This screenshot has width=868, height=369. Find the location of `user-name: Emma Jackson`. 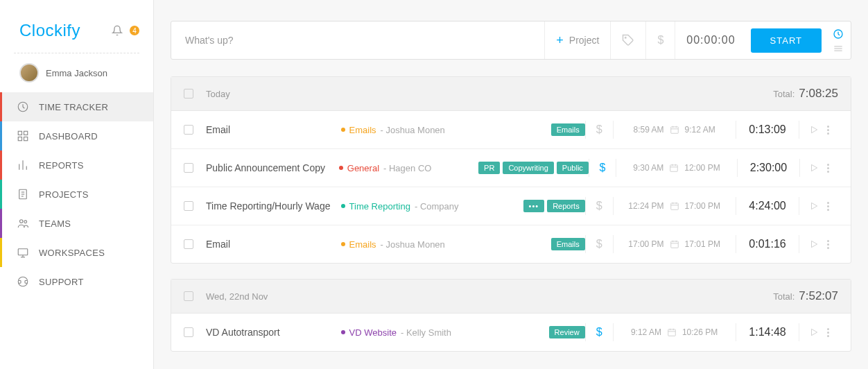

user-name: Emma Jackson is located at coordinates (76, 74).